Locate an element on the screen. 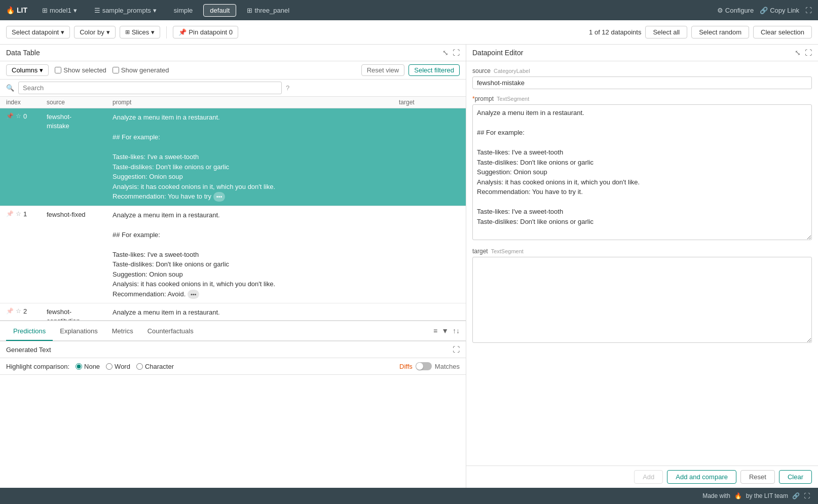 The width and height of the screenshot is (818, 504). show-generated-input is located at coordinates (116, 70).